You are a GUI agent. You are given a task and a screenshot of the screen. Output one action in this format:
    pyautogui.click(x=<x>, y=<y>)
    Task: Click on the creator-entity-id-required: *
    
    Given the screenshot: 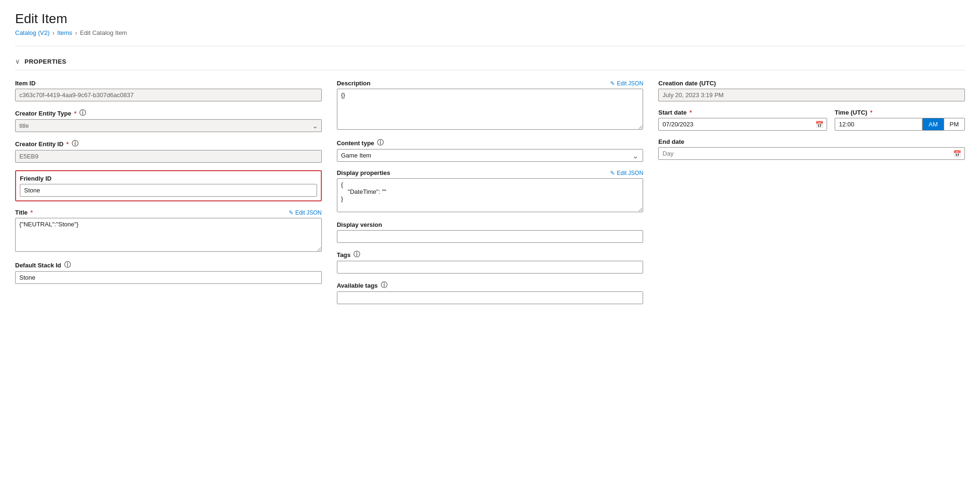 What is the action you would take?
    pyautogui.click(x=68, y=144)
    